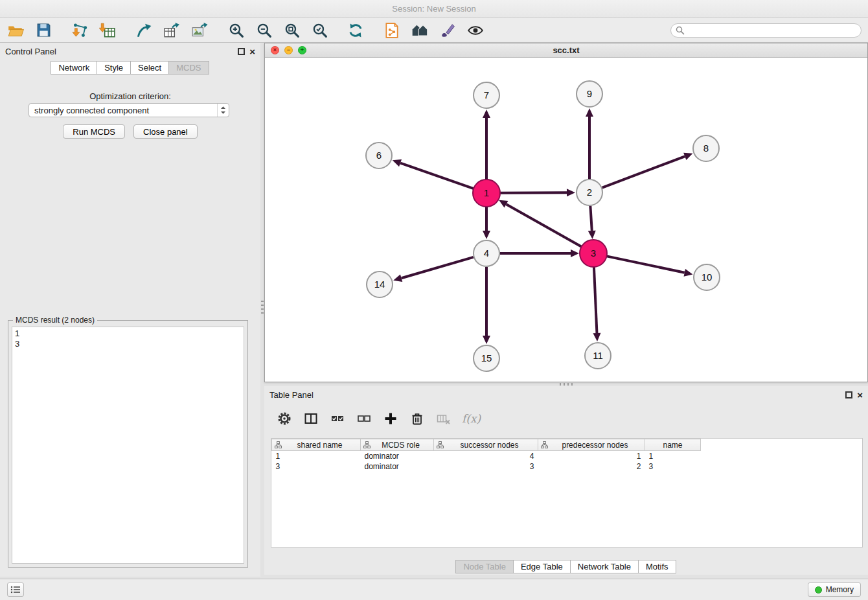  Describe the element at coordinates (392, 30) in the screenshot. I see `new-network-file-button` at that location.